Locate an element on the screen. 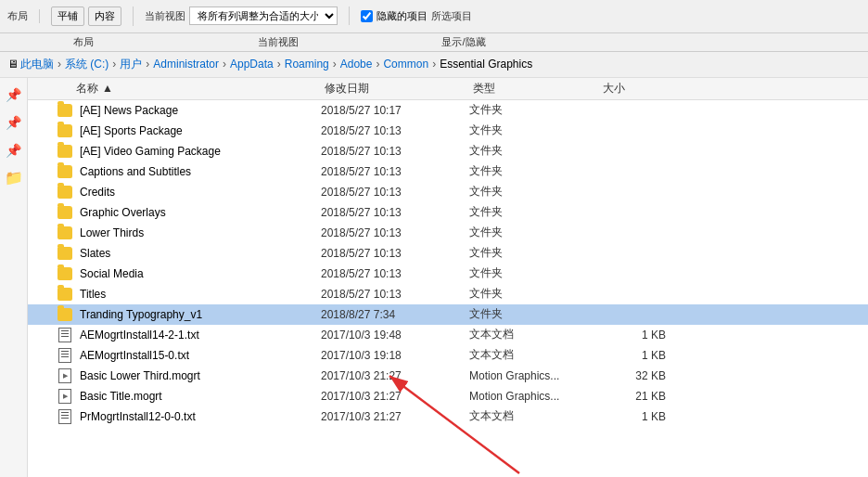 The height and width of the screenshot is (477, 868). file-name: AEMogrtInstall14-2-1.txt is located at coordinates (200, 335).